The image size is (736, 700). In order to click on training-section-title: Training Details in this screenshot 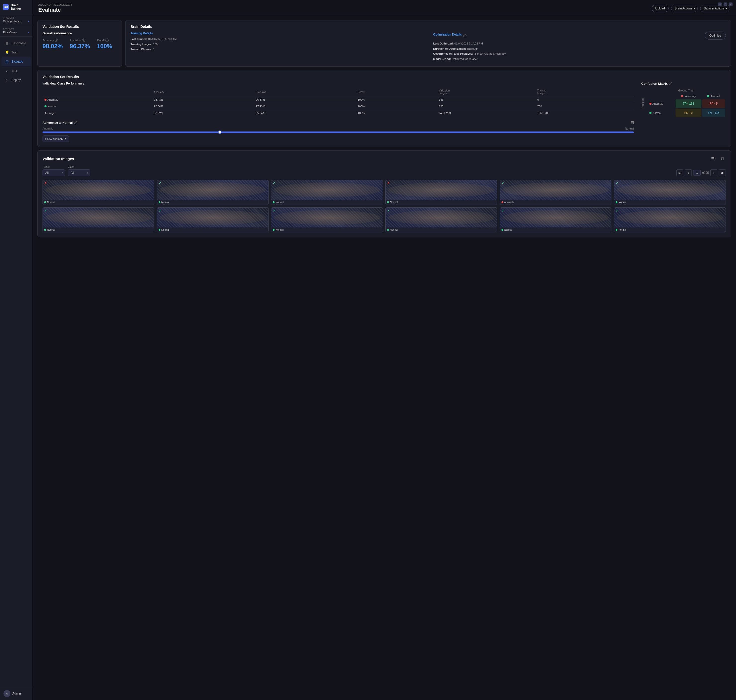, I will do `click(277, 34)`.